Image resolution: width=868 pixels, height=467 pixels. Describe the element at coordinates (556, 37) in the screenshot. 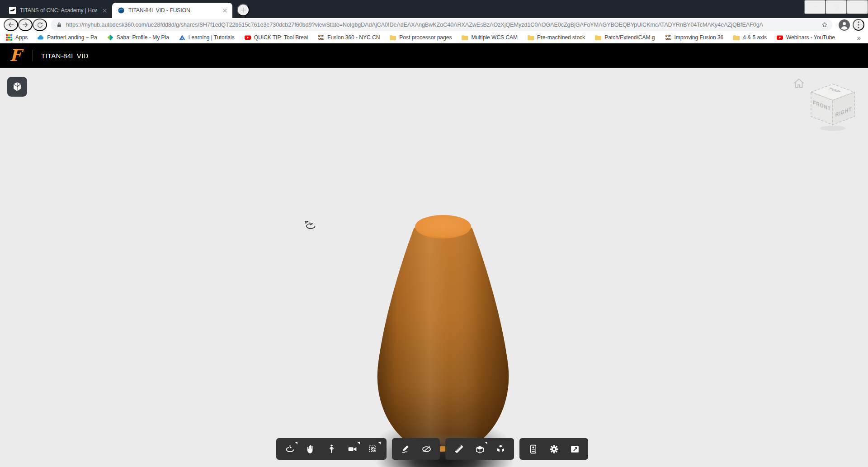

I see `bookmark-item: Pre-machined stock` at that location.